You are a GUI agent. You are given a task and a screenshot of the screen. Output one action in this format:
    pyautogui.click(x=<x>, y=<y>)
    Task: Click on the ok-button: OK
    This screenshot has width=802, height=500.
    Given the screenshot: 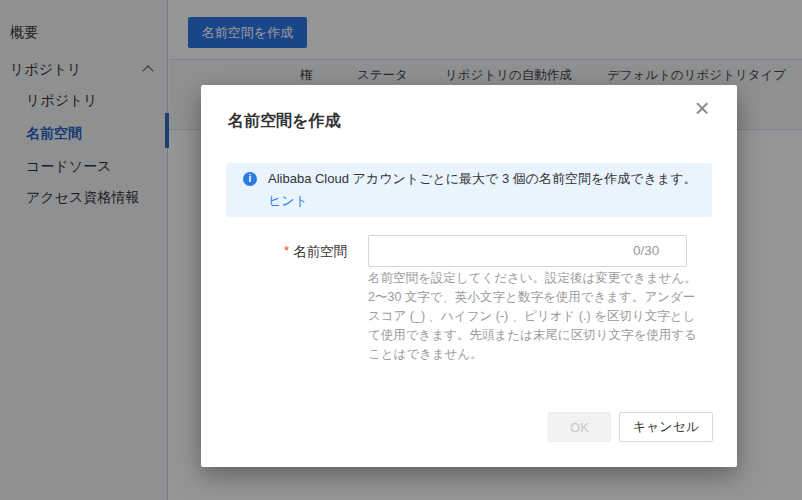 What is the action you would take?
    pyautogui.click(x=580, y=427)
    